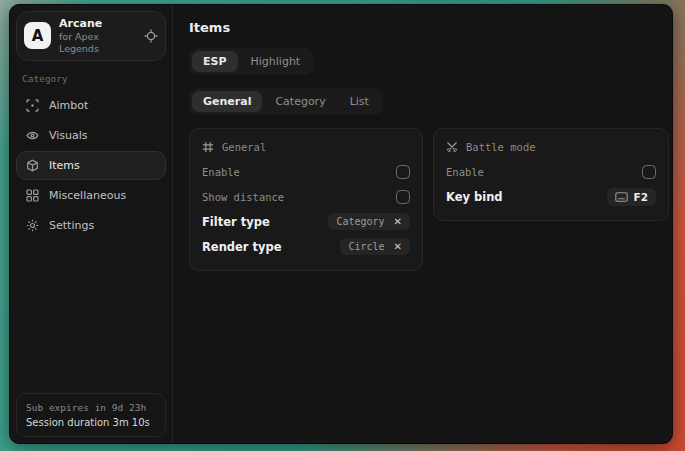 This screenshot has width=685, height=451. What do you see at coordinates (429, 28) in the screenshot?
I see `page-title: Items` at bounding box center [429, 28].